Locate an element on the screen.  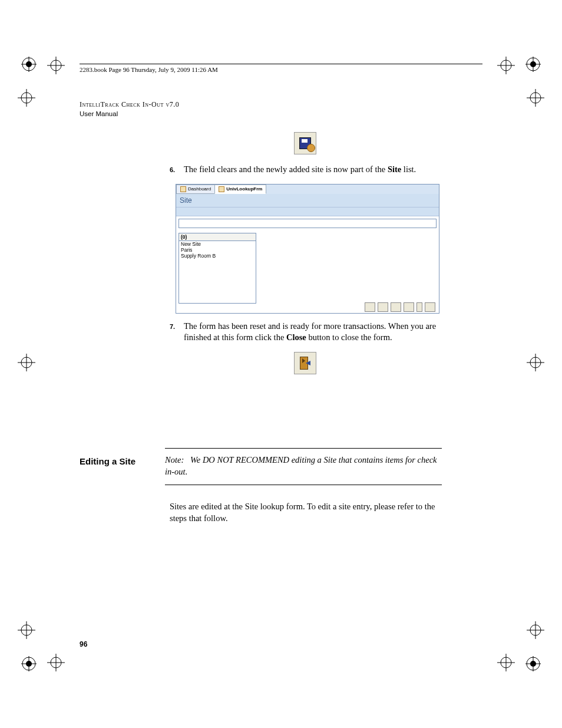
site-name-input is located at coordinates (308, 223).